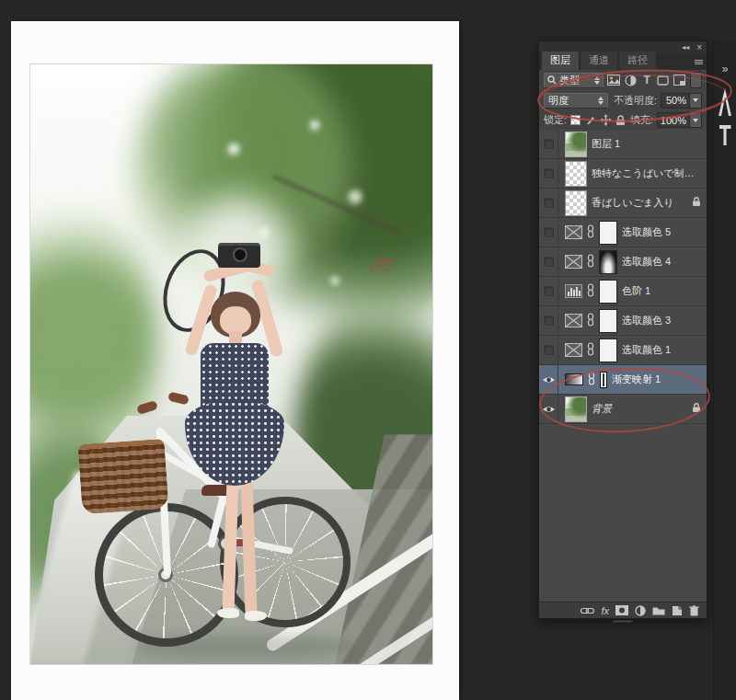  I want to click on layer-lock-icon, so click(696, 408).